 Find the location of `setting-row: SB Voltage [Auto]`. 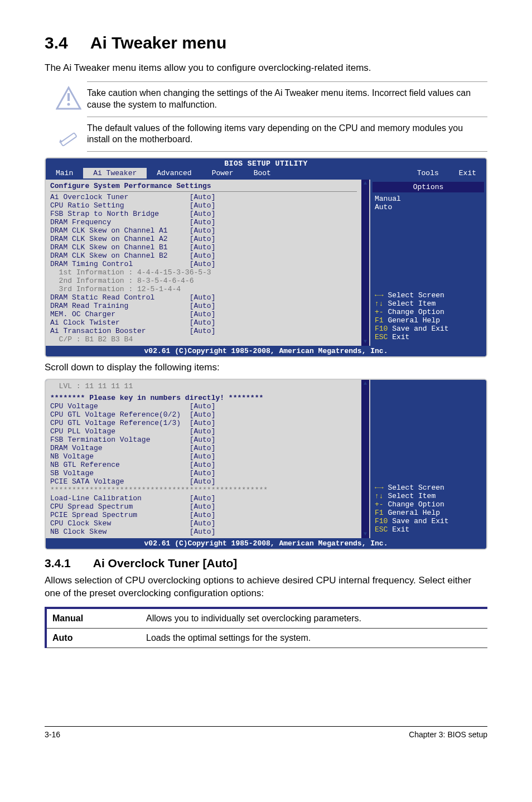

setting-row: SB Voltage [Auto] is located at coordinates (204, 473).